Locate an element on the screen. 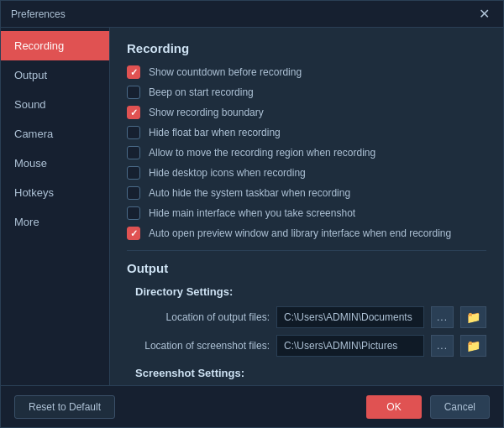 The height and width of the screenshot is (428, 504). screenshot-files-dots-button: ... is located at coordinates (442, 346).